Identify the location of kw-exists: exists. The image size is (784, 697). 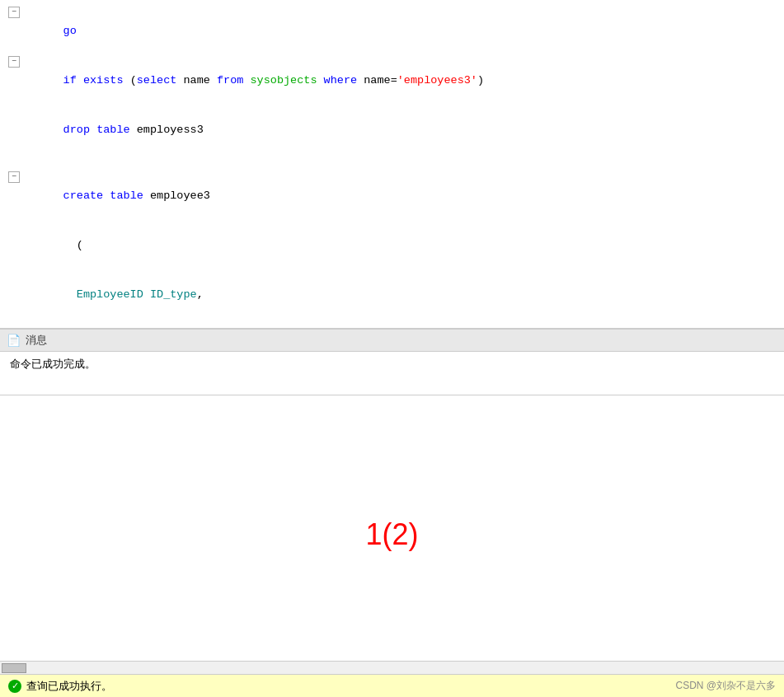
(107, 81).